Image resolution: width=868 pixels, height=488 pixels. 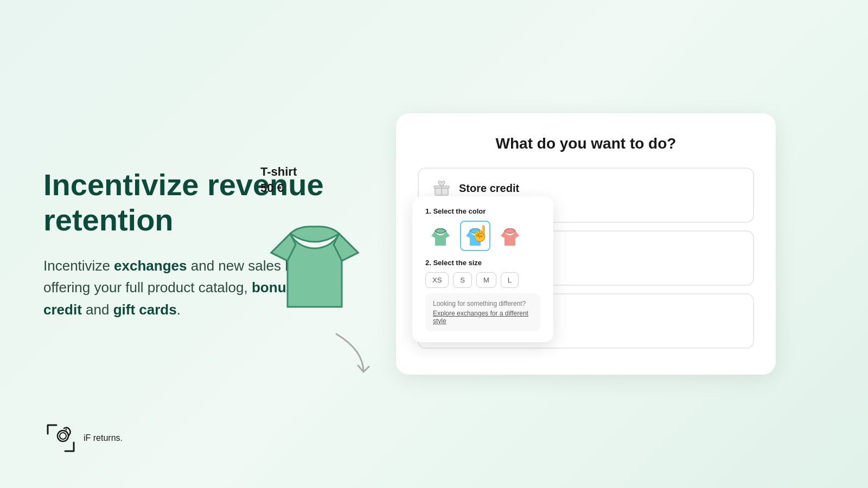 What do you see at coordinates (510, 236) in the screenshot?
I see `color-option-pink` at bounding box center [510, 236].